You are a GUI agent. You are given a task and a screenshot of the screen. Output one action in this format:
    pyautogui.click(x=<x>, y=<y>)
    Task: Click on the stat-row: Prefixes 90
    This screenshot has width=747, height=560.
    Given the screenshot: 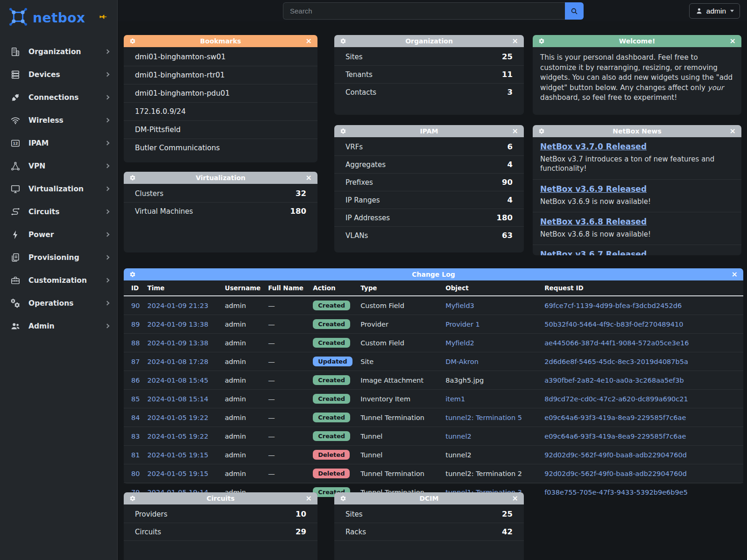 What is the action you would take?
    pyautogui.click(x=429, y=182)
    